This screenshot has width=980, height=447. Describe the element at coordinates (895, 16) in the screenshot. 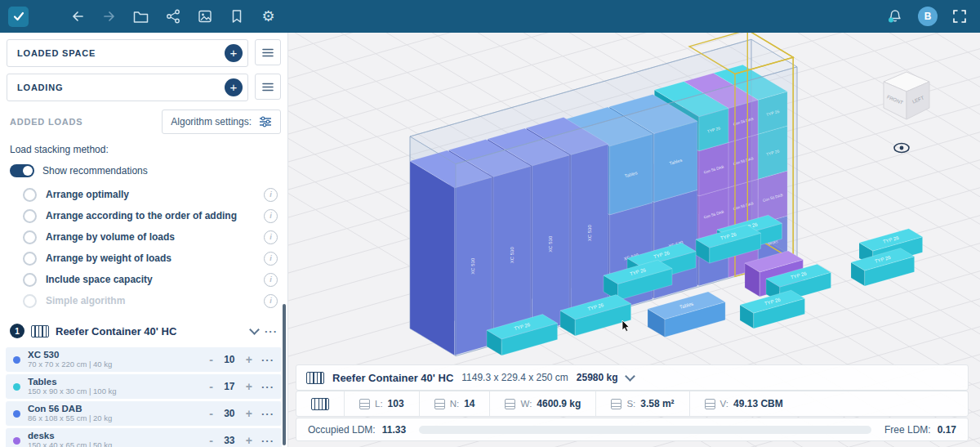

I see `notifications-button` at that location.